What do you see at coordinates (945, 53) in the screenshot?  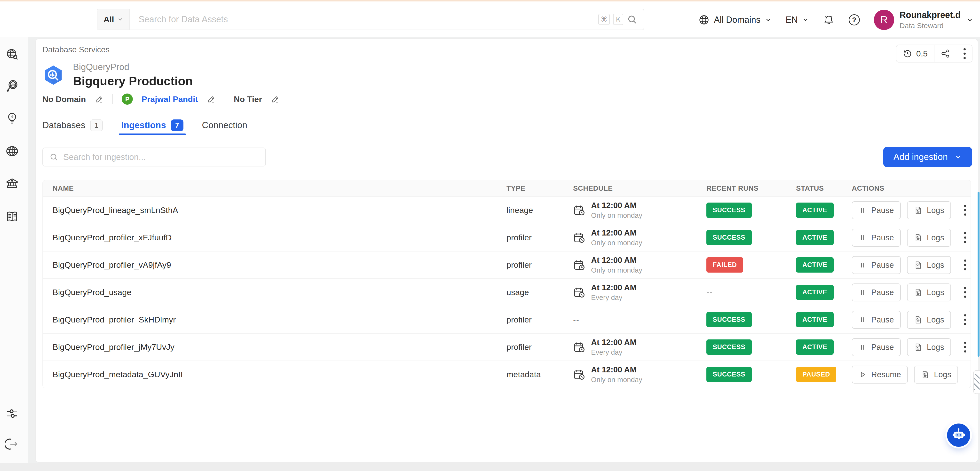 I see `share-button` at bounding box center [945, 53].